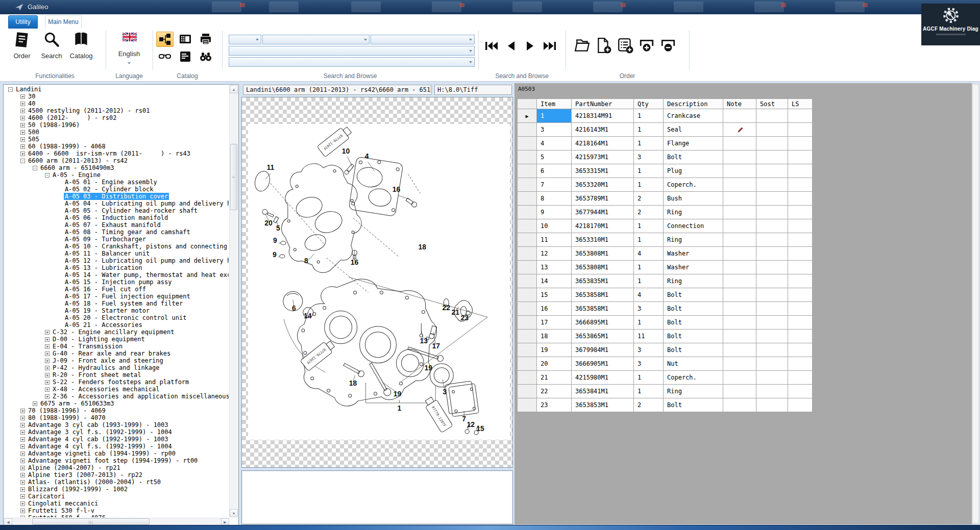  Describe the element at coordinates (129, 63) in the screenshot. I see `chevron-down-icon` at that location.